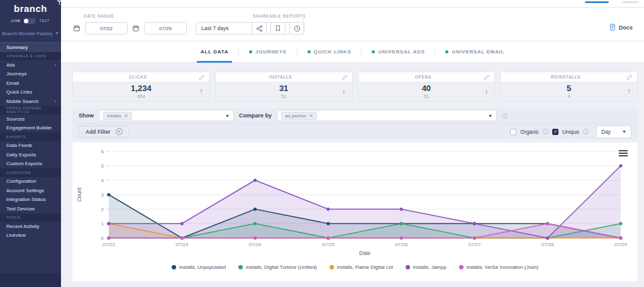 The image size is (644, 287). Describe the element at coordinates (502, 268) in the screenshot. I see `legend-label: installs, VerSe Innovation (Josh)` at that location.